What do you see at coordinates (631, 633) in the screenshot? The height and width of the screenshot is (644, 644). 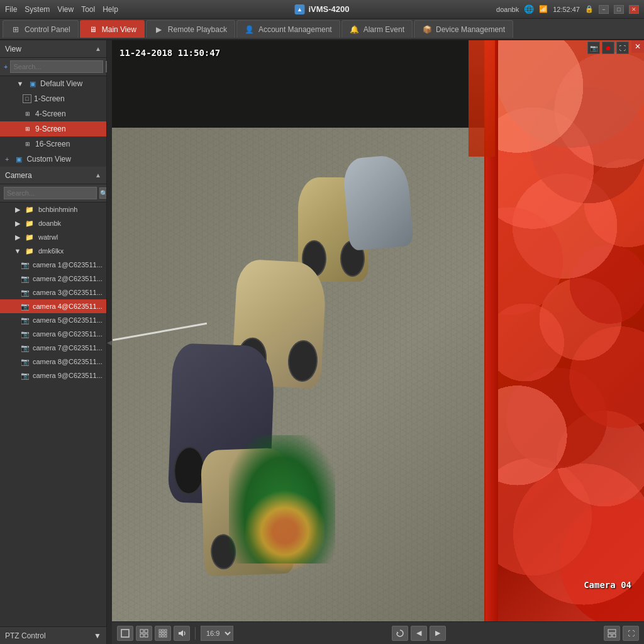 I see `fullscreen-button: ⛶` at bounding box center [631, 633].